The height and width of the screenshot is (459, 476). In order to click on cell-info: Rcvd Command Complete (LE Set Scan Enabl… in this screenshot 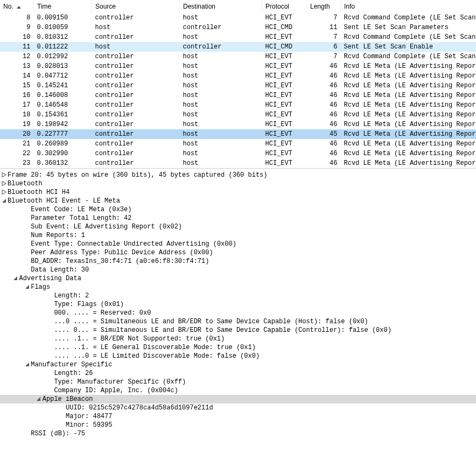, I will do `click(409, 57)`.